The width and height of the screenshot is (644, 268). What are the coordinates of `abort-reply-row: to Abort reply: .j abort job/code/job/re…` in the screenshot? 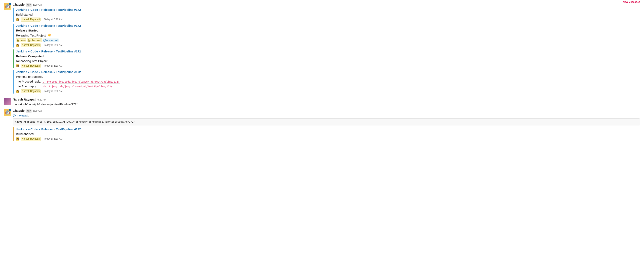 It's located at (329, 86).